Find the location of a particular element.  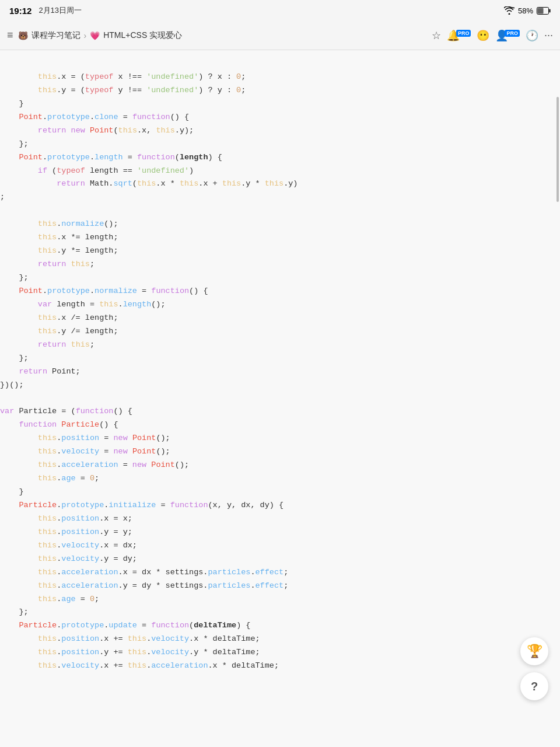

chat-icon: 😶 is located at coordinates (483, 36).